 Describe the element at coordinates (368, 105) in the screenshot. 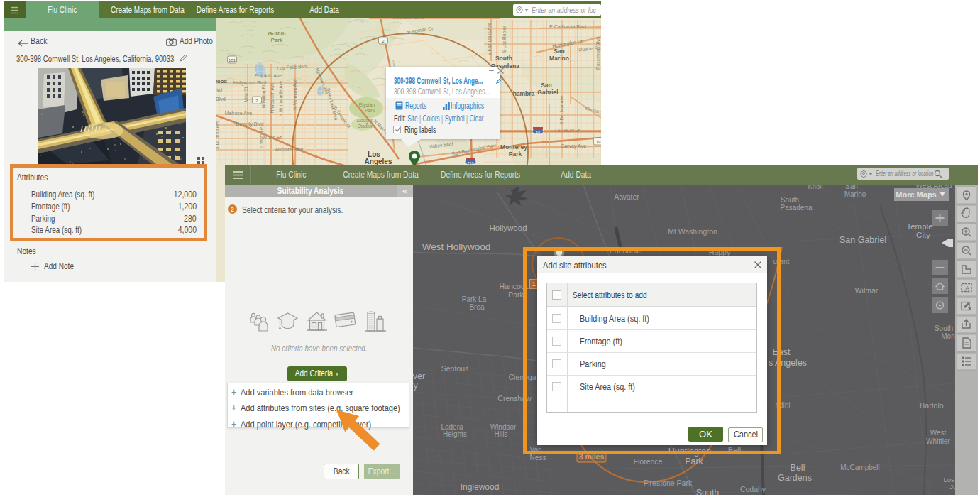

I see `svg-text: Elysian` at that location.